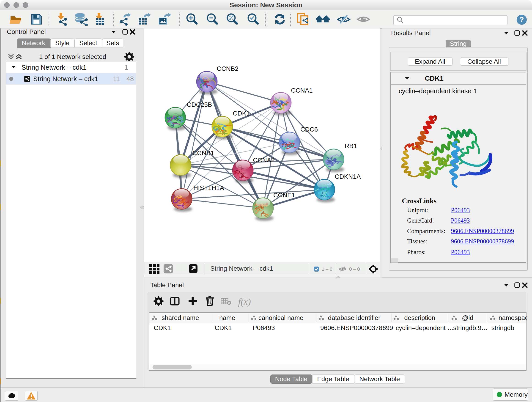 The image size is (532, 402). Describe the element at coordinates (264, 160) in the screenshot. I see `svg-text: CCNA2` at that location.